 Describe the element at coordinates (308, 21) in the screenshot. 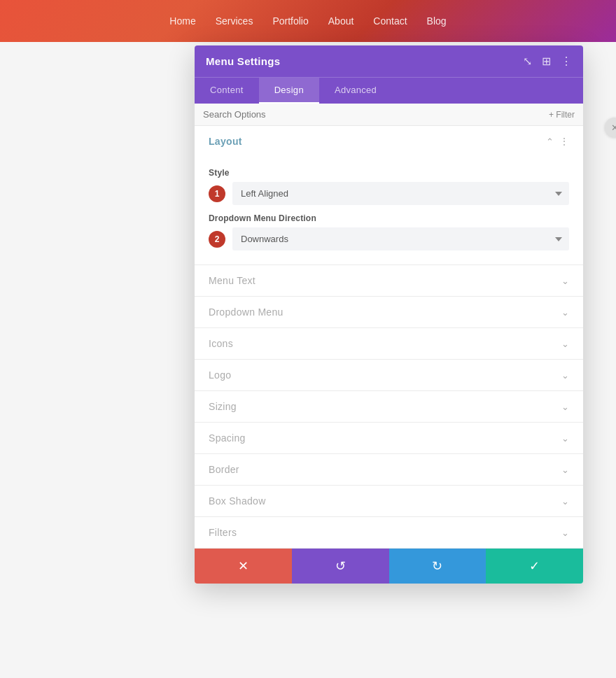

I see `website-header: HomeServicesPortfolioAboutContactBlog` at that location.